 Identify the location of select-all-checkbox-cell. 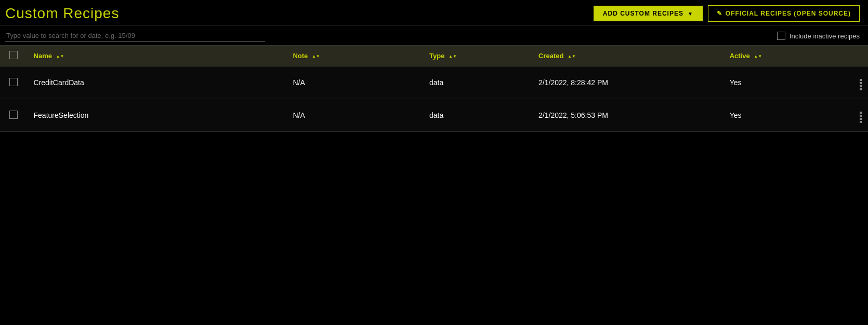
(14, 56).